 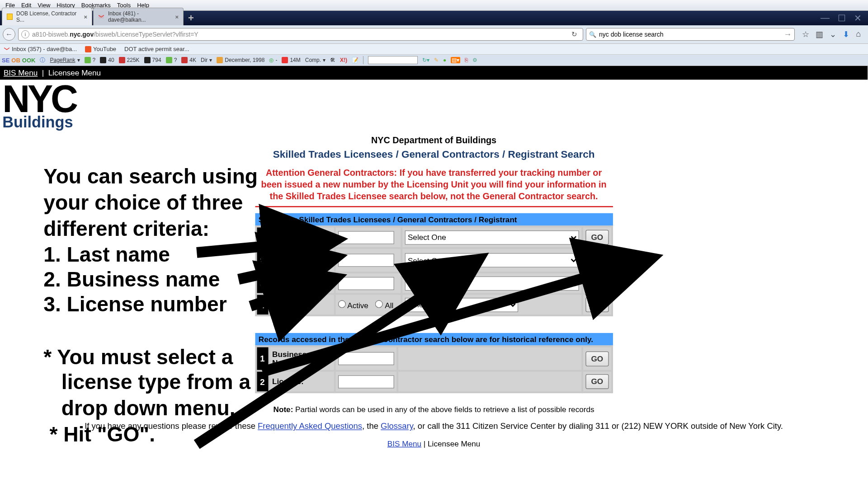 I want to click on seo-794: 794, so click(x=153, y=60).